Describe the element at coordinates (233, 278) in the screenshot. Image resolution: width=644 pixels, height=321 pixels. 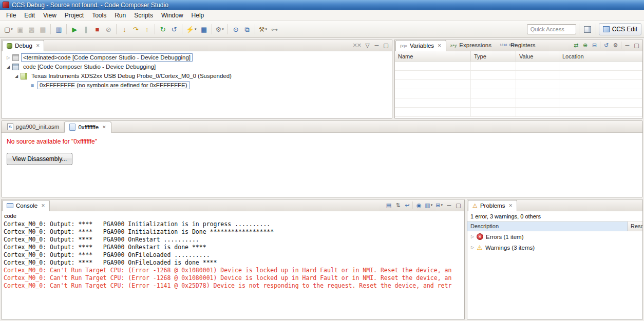
I see `console-error-line: Cortex_M0_0: Can't Run Target CPU: (Erro…` at that location.